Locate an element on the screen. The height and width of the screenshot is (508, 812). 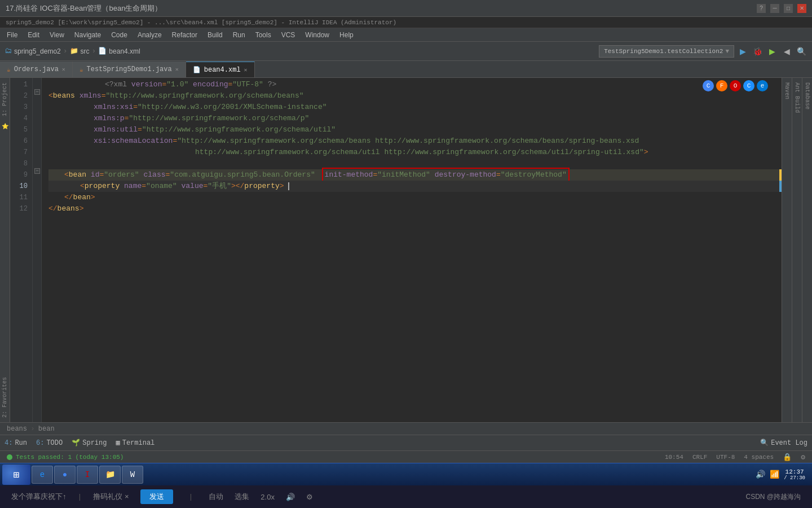
intellij-taskbar-icon: I is located at coordinates (87, 475).